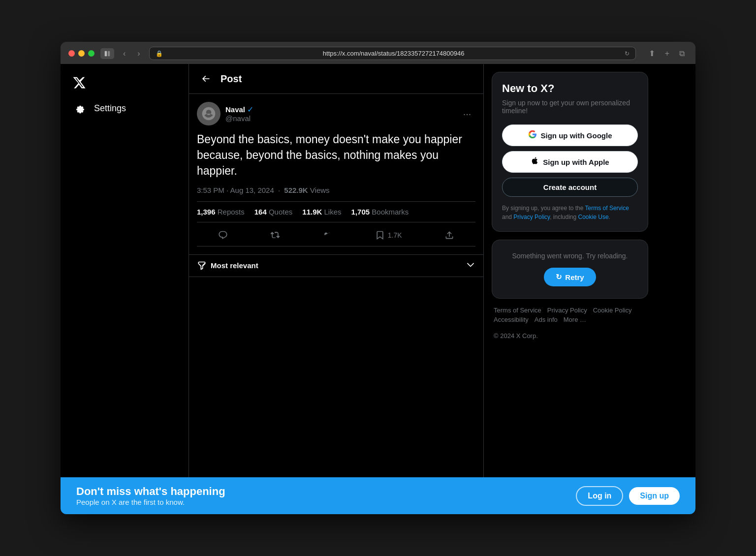 The width and height of the screenshot is (756, 556). Describe the element at coordinates (206, 79) in the screenshot. I see `back-arrow-icon` at that location.